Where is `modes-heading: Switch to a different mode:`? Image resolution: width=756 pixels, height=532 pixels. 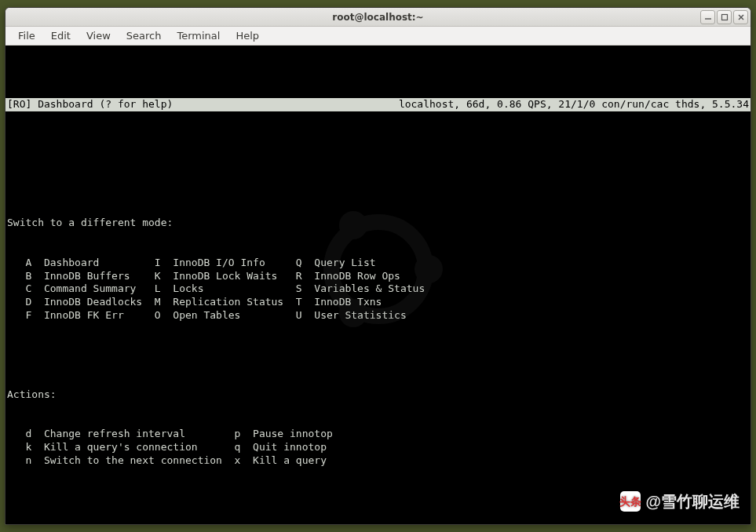
modes-heading: Switch to a different mode: is located at coordinates (378, 223).